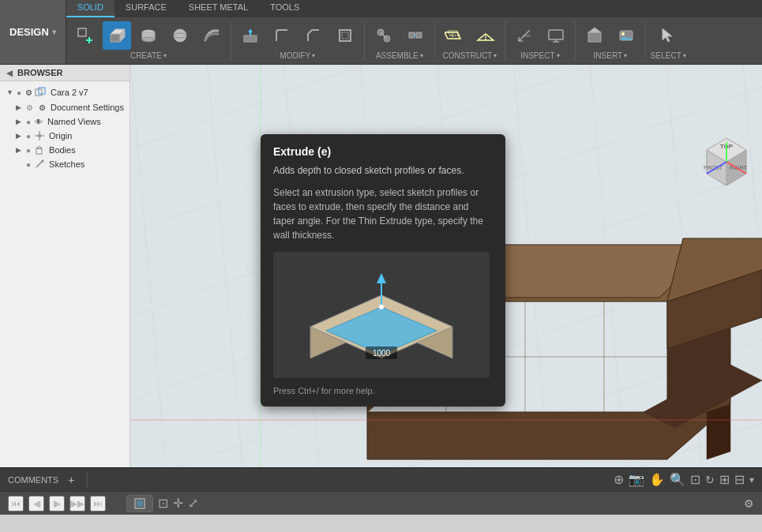 This screenshot has width=762, height=532. I want to click on bottom-bar: COMMENTS + ⊕ 📷 ✋ 🔍 ⊡ ↻ ⊞ ⊟ ▾, so click(381, 479).